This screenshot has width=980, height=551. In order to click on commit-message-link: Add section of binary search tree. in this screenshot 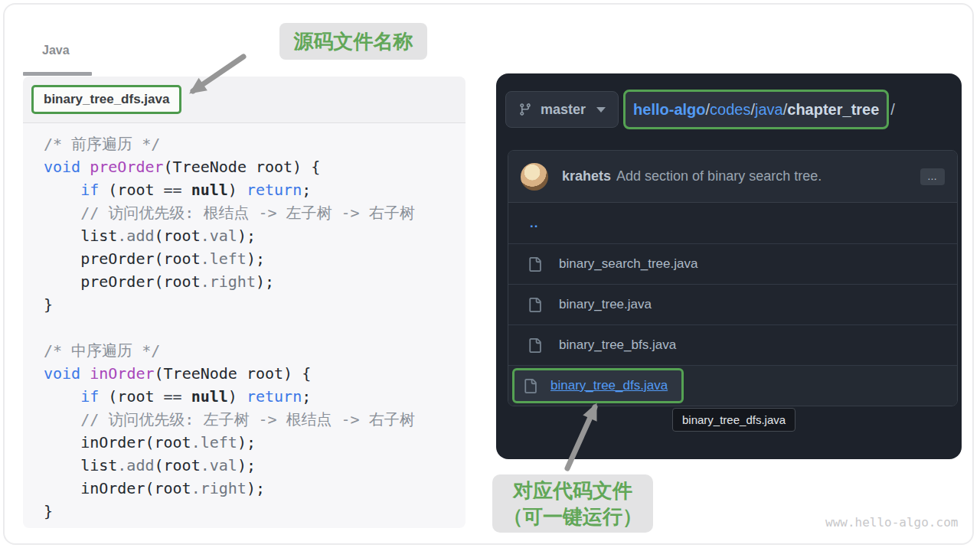, I will do `click(719, 176)`.